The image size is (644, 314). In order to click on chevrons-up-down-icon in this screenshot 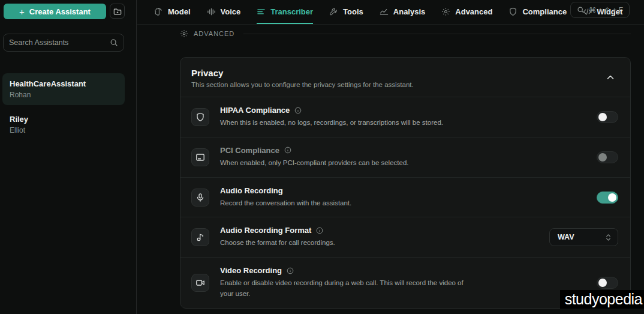, I will do `click(608, 238)`.